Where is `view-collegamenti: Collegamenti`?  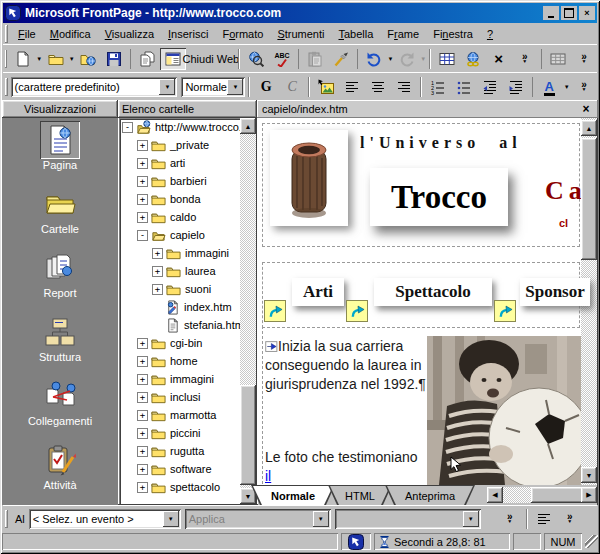
view-collegamenti: Collegamenti is located at coordinates (60, 406).